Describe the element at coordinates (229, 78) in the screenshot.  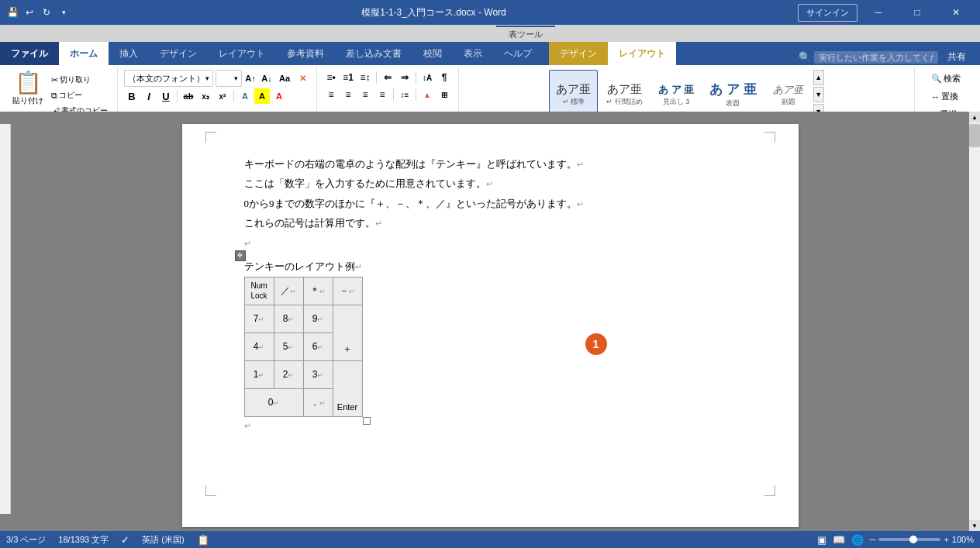
I see `font-size-selector: ▾` at that location.